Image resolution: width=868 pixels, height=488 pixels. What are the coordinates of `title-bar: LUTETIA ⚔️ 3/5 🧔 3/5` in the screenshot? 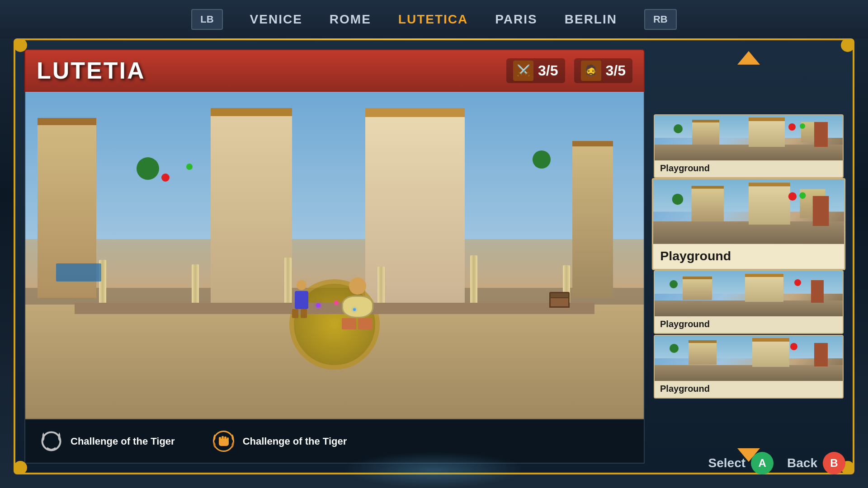 It's located at (335, 70).